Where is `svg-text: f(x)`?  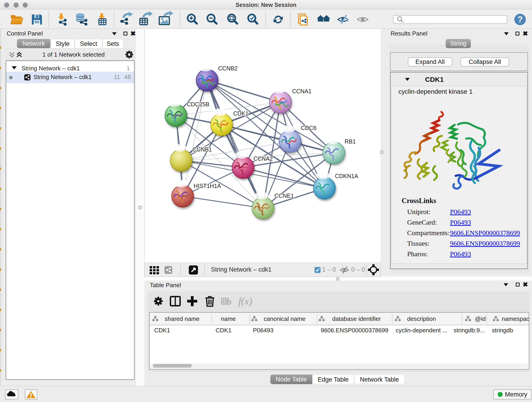
svg-text: f(x) is located at coordinates (245, 301).